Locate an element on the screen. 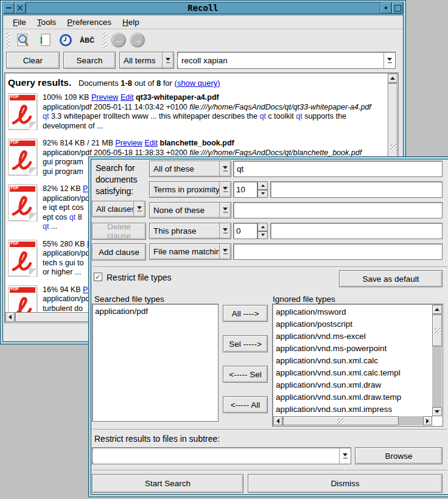 The image size is (448, 499). clause-type-combo-3: None of these is located at coordinates (190, 211).